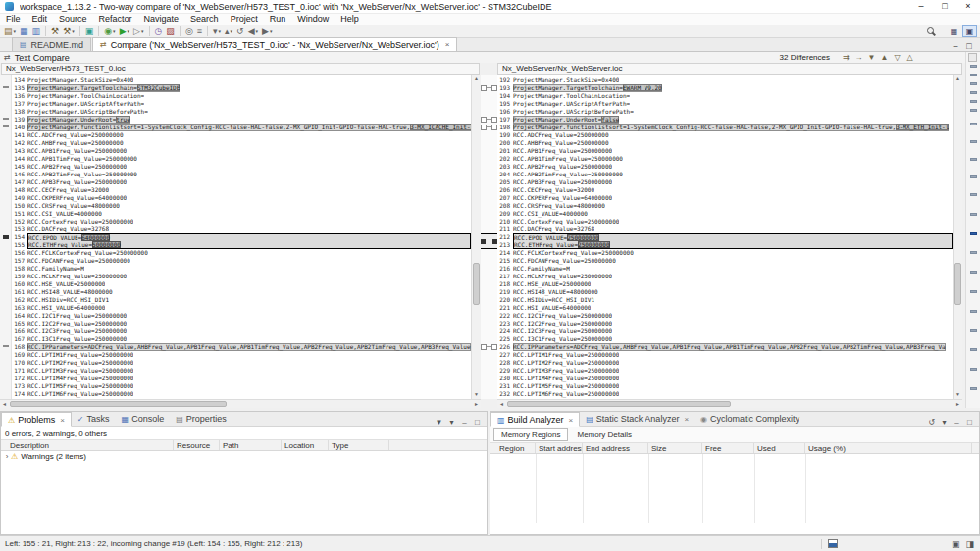 The height and width of the screenshot is (551, 980). Describe the element at coordinates (241, 159) in the screenshot. I see `code-line: 144RCC.APB1TimFreq_Value=250000000` at that location.